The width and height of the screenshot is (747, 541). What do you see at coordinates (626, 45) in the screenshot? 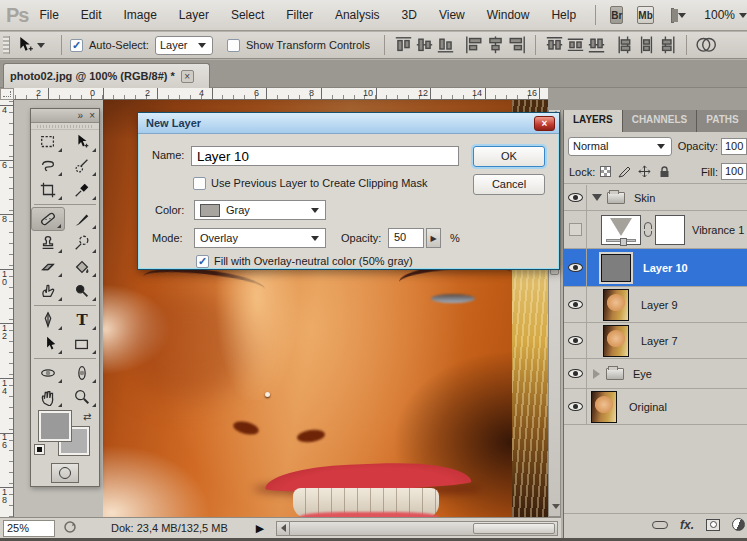
I see `distribute-left-edges-icon` at bounding box center [626, 45].